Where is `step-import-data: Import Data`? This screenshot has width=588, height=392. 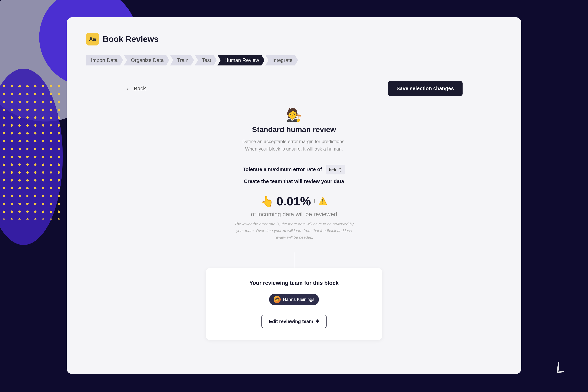
step-import-data: Import Data is located at coordinates (104, 60).